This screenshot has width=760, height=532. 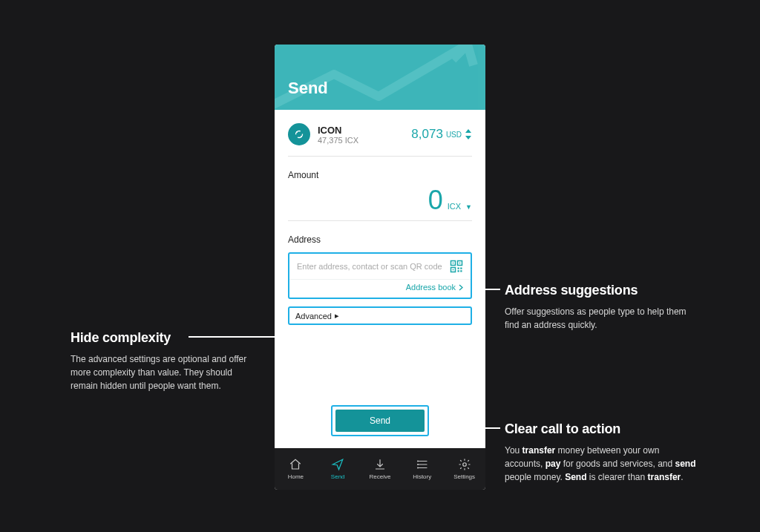 What do you see at coordinates (380, 77) in the screenshot?
I see `screen-header: Send` at bounding box center [380, 77].